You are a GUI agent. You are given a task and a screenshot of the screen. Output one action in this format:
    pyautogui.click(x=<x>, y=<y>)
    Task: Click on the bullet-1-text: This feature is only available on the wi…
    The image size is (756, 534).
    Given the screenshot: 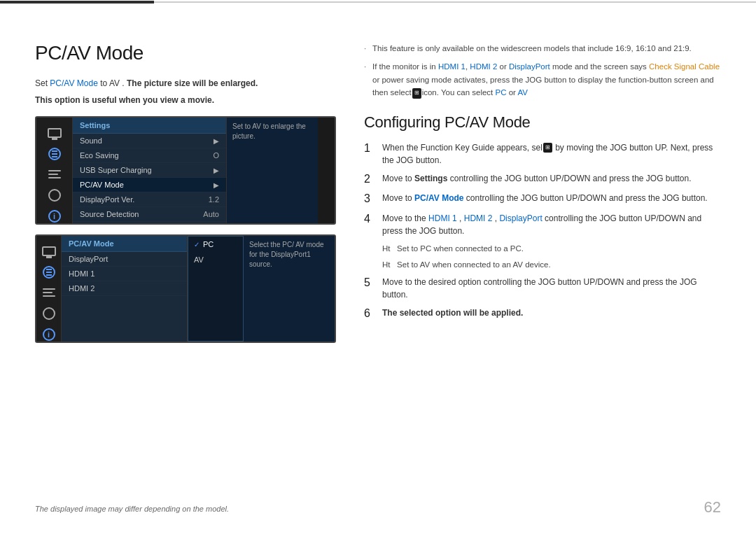 What is the action you would take?
    pyautogui.click(x=532, y=48)
    